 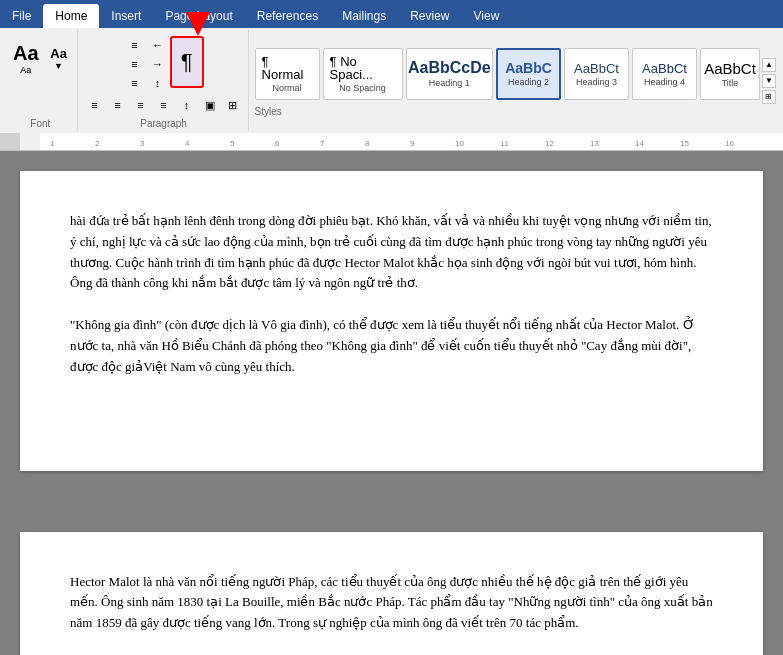 What do you see at coordinates (164, 122) in the screenshot?
I see `paragraph-group-label: Paragraph` at bounding box center [164, 122].